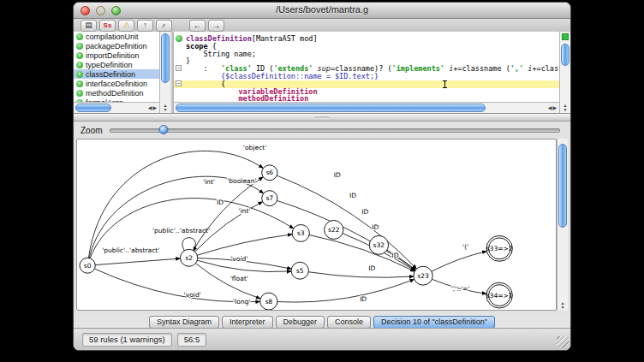 Image resolution: width=644 pixels, height=362 pixels. I want to click on rule-label: methodDefinition, so click(115, 93).